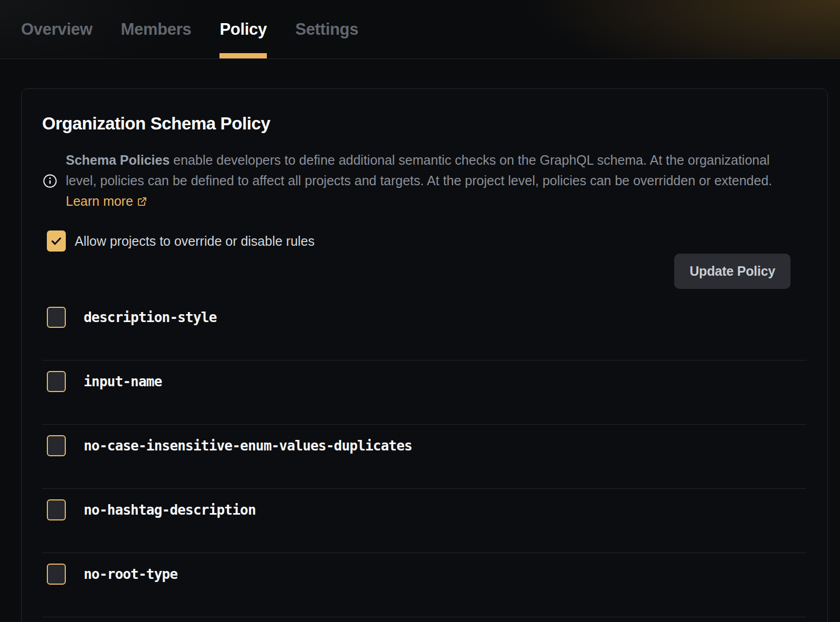 The height and width of the screenshot is (622, 840). I want to click on description-body: enable developers to define additional s…, so click(419, 170).